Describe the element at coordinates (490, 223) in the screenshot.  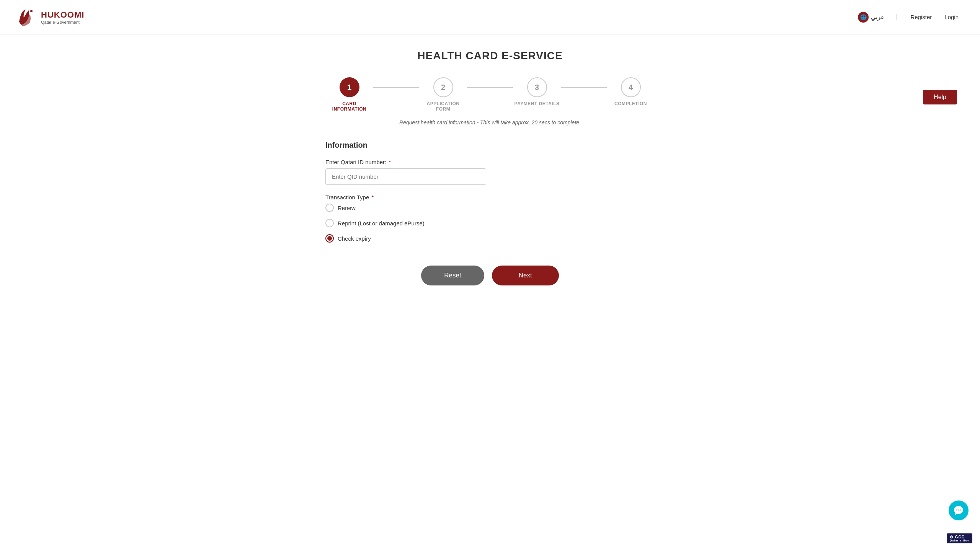
I see `radio-group: Renew Reprint (Lost or damaged ePurse) C…` at that location.